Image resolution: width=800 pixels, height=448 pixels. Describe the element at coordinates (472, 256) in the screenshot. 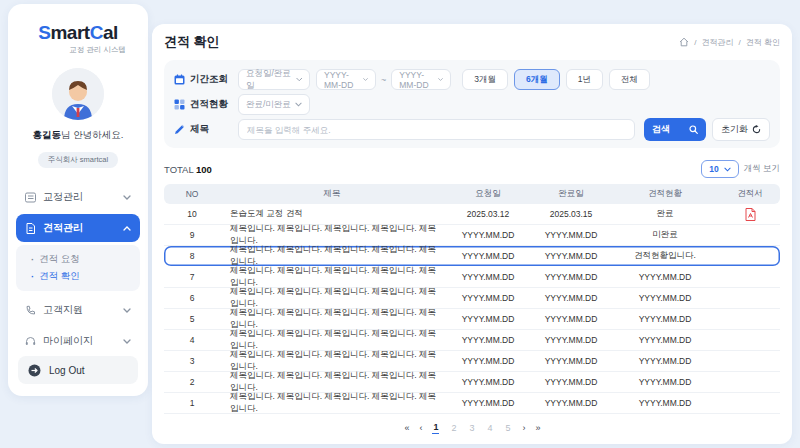

I see `table-row: 8 제목입니다. 제목입니다. 제목입니다. 제목입니다. 제목입니다. YYY…` at that location.